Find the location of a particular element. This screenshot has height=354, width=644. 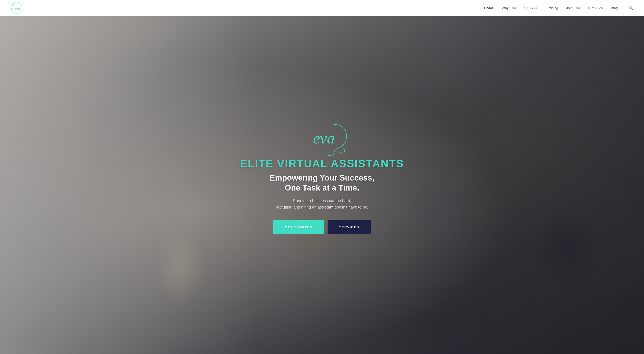

logo: eva is located at coordinates (17, 8).